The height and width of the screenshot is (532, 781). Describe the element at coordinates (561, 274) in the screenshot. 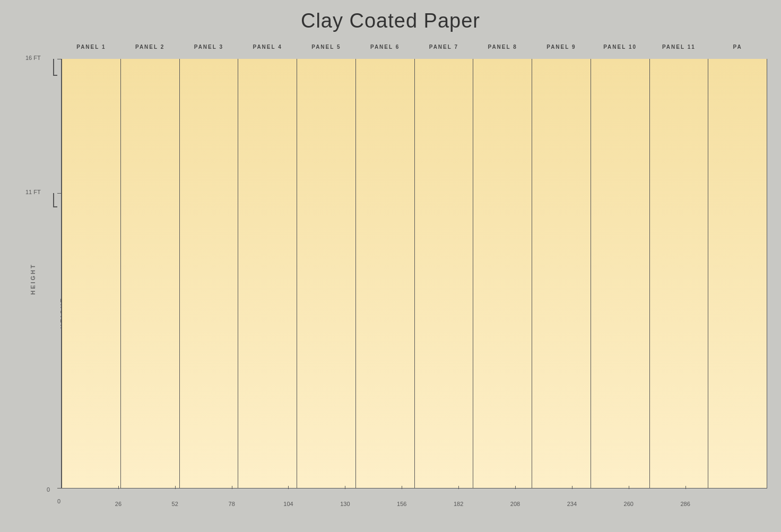

I see `panel-column-9: PANEL 9` at that location.